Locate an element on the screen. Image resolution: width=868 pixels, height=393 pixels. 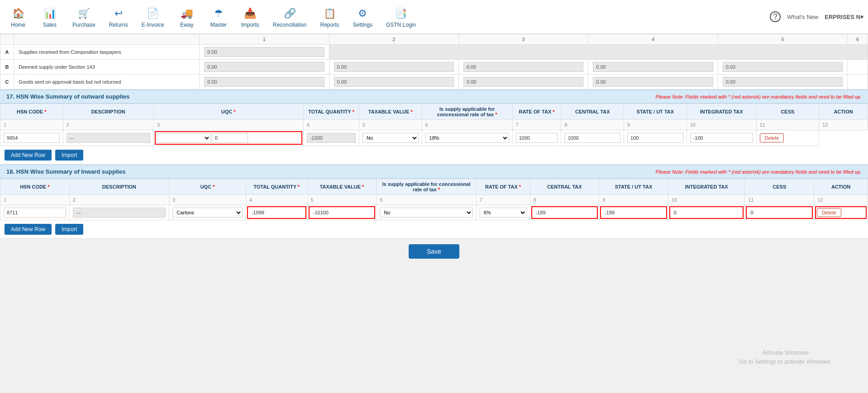
section17-taxval-input is located at coordinates (331, 138).